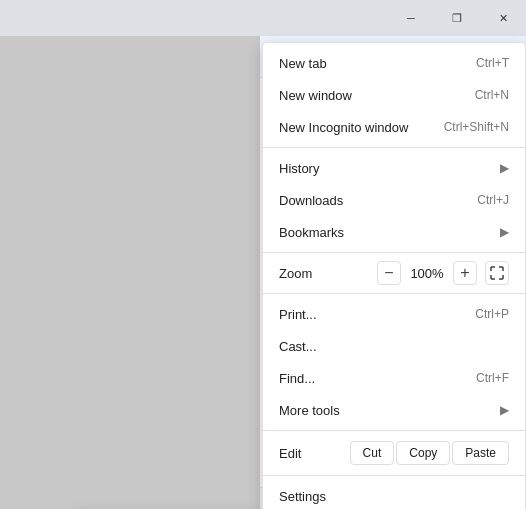  Describe the element at coordinates (430, 453) in the screenshot. I see `edit-buttons: Cut Copy Paste` at that location.